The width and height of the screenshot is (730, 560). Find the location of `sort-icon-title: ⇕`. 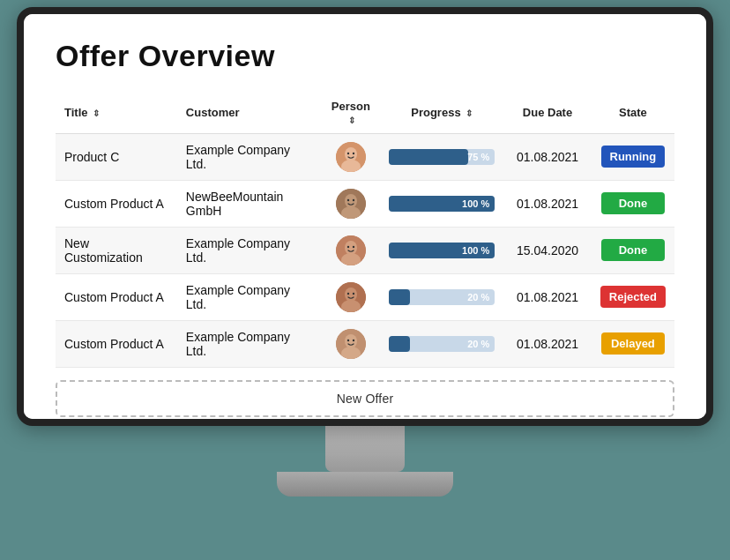

sort-icon-title: ⇕ is located at coordinates (96, 113).